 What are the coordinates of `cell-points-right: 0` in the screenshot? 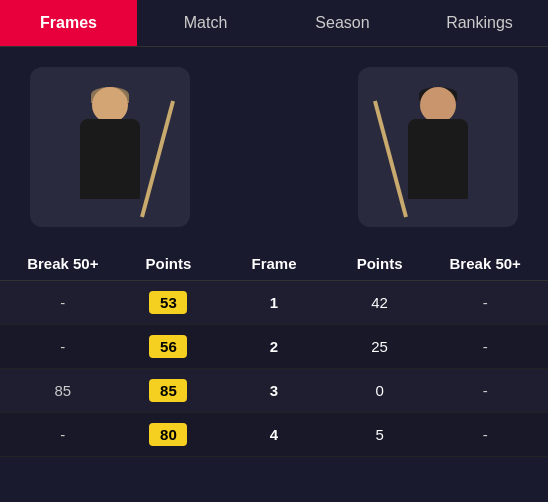 It's located at (380, 390).